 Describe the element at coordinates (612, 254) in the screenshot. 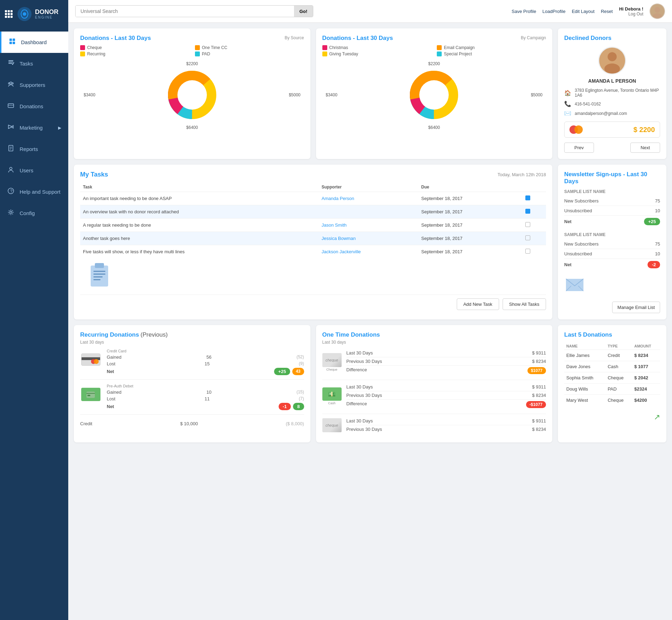

I see `list-row-unsub-2: Unsubscribed 10` at that location.